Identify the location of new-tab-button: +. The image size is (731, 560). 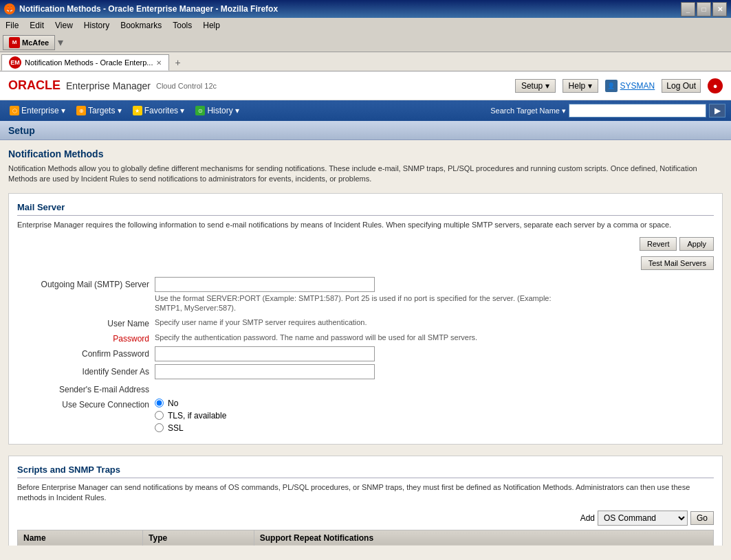
(177, 63).